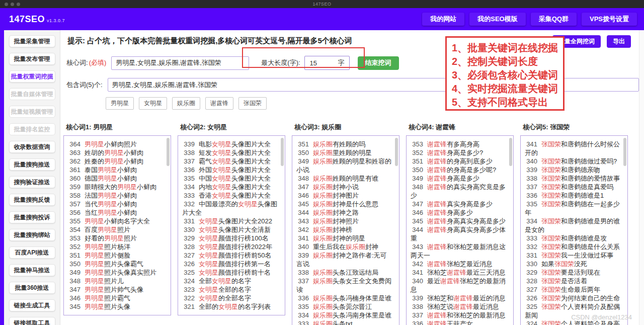 Image resolution: width=644 pixels, height=325 pixels. I want to click on column-header-2: 核心词3: 娱乐圈, so click(347, 127).